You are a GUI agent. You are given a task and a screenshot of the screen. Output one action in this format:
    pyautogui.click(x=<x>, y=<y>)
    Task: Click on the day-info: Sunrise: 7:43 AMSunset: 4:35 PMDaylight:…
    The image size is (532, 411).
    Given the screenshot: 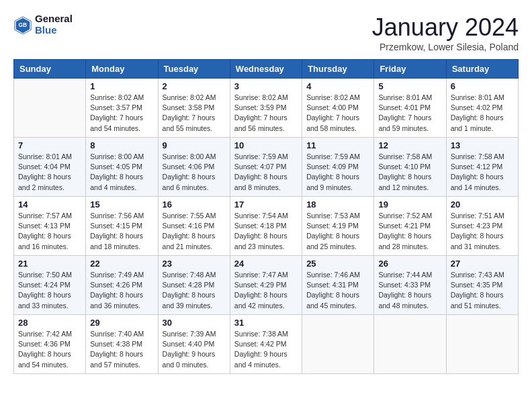 What is the action you would take?
    pyautogui.click(x=482, y=290)
    